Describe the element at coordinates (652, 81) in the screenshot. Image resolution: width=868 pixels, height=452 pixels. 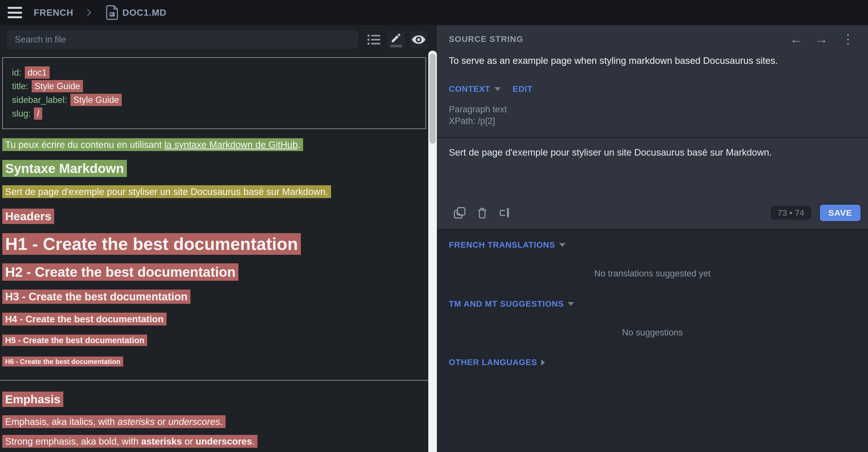
I see `source-string-section: SOURCE STRING ← → ⋮ To serve as an examp…` at that location.